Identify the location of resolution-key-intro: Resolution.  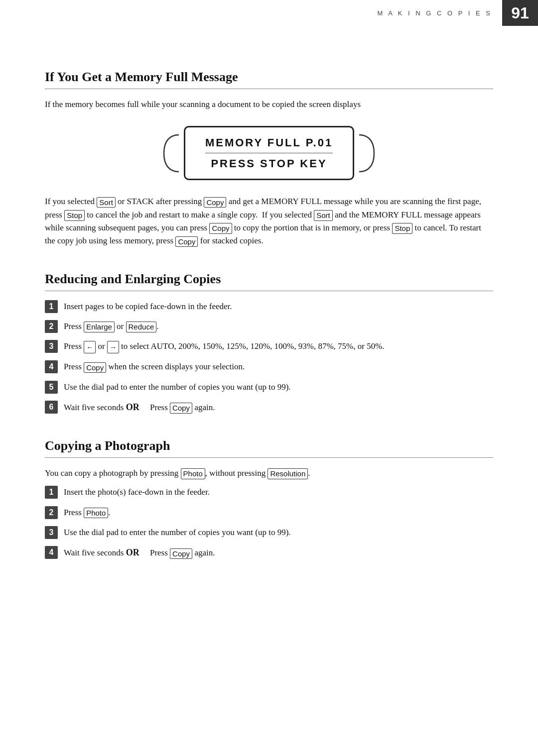
(288, 474).